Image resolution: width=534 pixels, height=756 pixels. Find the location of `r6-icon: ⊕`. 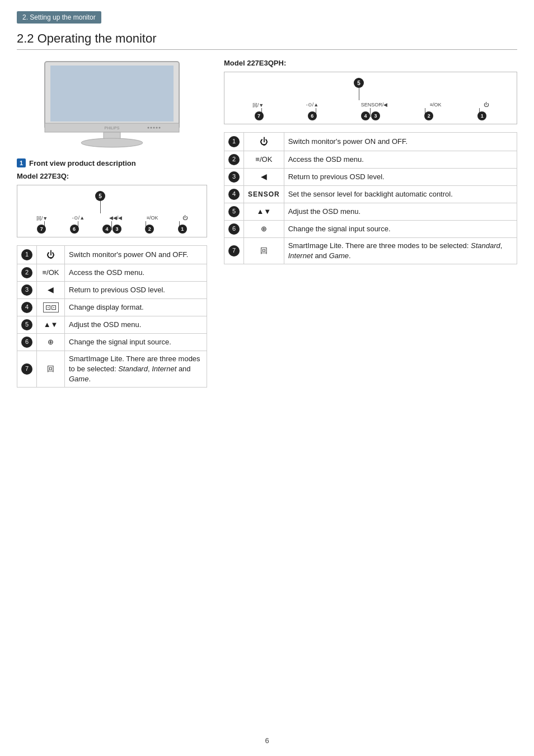

r6-icon: ⊕ is located at coordinates (264, 228).